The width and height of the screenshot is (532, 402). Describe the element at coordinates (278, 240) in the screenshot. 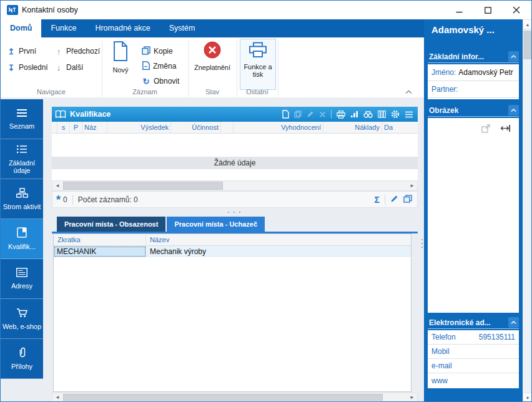

I see `jobs-column-nazev: Název` at that location.